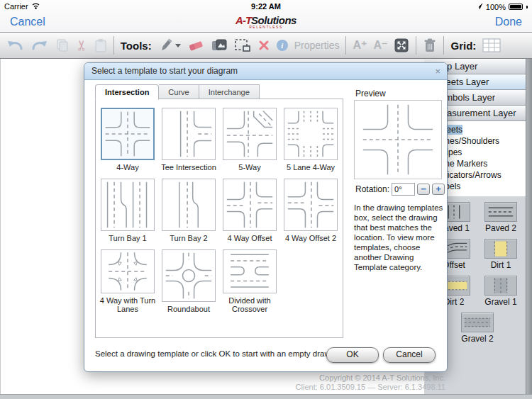 This screenshot has height=399, width=532. What do you see at coordinates (481, 186) in the screenshot?
I see `layer-list-item: Labels` at bounding box center [481, 186].